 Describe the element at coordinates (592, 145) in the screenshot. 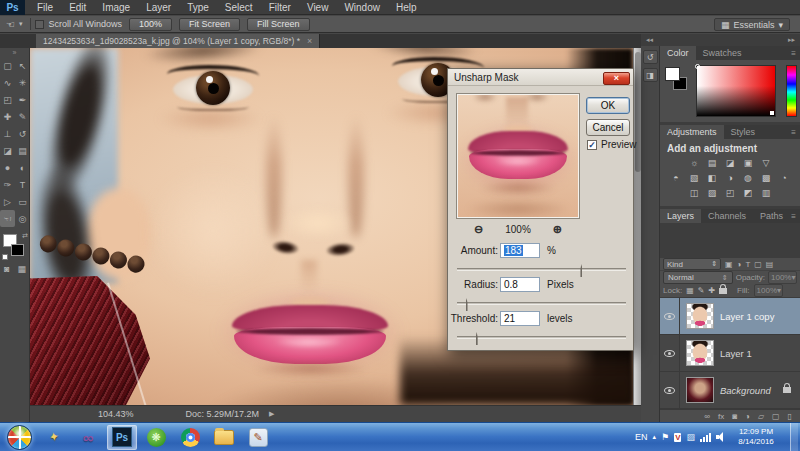

I see `preview-checkbox: ✓` at that location.